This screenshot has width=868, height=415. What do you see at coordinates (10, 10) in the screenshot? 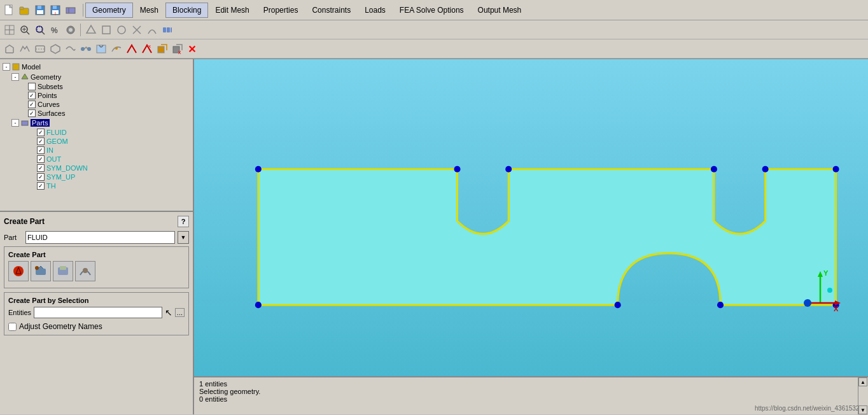
I see `new-icon` at bounding box center [10, 10].